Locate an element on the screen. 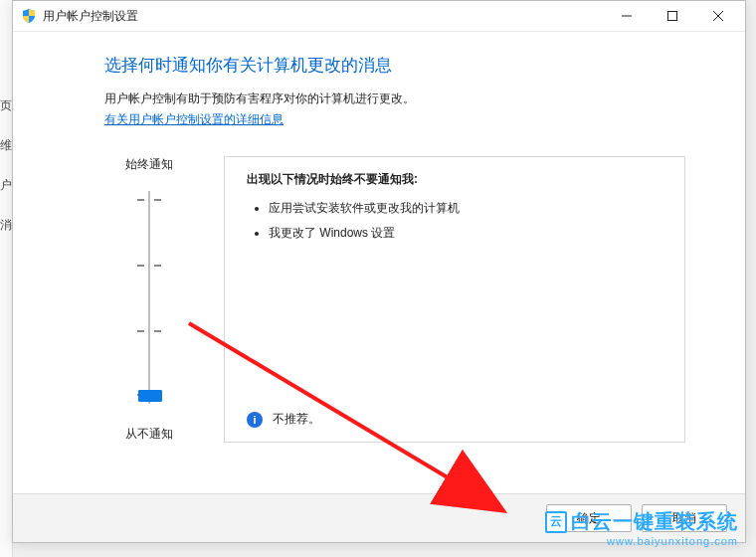  close-button is located at coordinates (718, 16).